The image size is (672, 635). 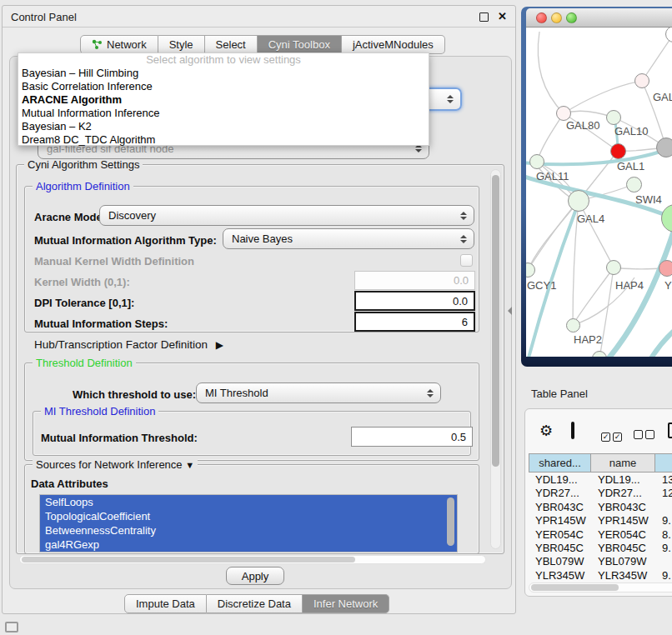 I want to click on hub-section-toggle: Hub/Transcription Factor Definition ▶, so click(x=128, y=345).